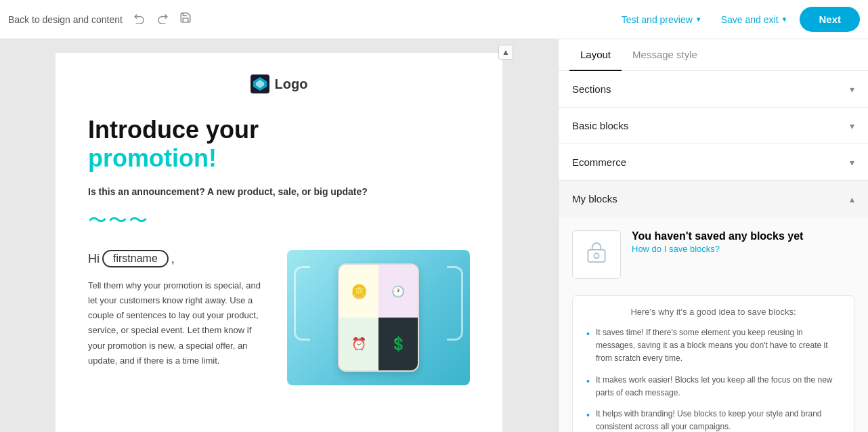 The width and height of the screenshot is (868, 432). I want to click on logo-icon, so click(260, 84).